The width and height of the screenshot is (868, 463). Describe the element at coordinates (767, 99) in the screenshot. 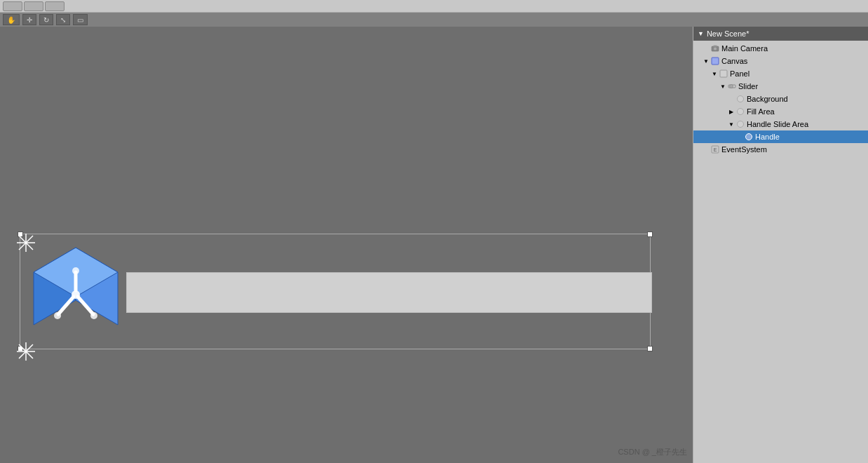

I see `tree-label-background: Background` at that location.